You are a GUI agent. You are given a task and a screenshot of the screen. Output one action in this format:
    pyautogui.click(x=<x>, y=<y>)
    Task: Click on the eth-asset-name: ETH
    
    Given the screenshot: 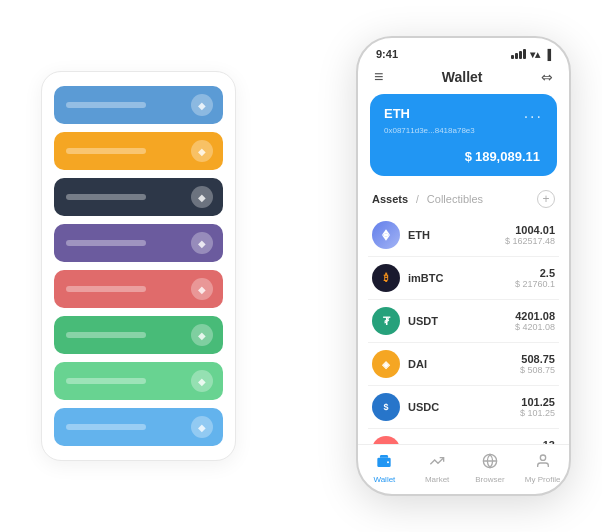 What is the action you would take?
    pyautogui.click(x=456, y=235)
    